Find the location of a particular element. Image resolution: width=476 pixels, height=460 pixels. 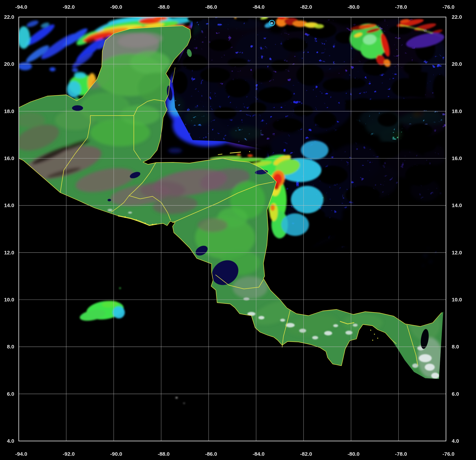

lat-tick-right-6: 10.0 is located at coordinates (457, 300).